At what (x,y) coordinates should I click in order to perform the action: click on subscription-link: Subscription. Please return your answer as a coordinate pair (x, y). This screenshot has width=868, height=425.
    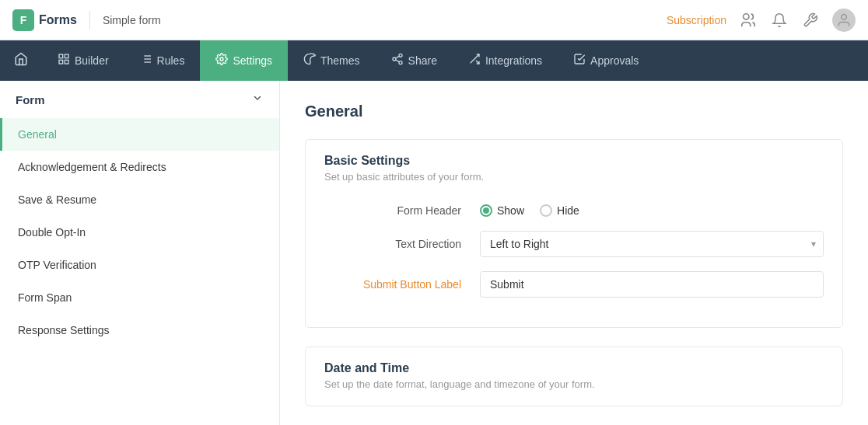
    Looking at the image, I should click on (697, 20).